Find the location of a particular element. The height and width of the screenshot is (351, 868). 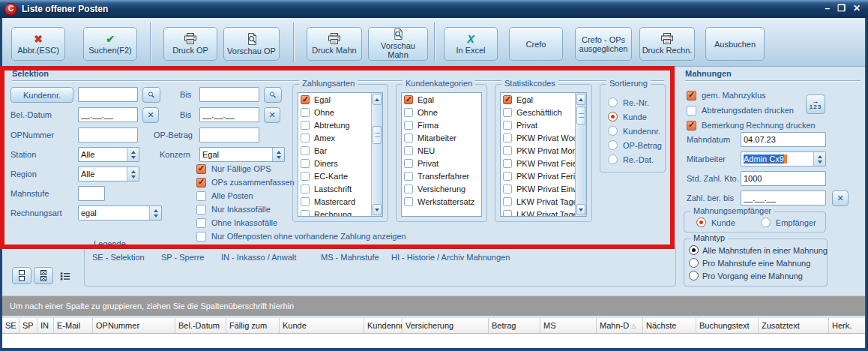

close-button: ✕ is located at coordinates (857, 8).